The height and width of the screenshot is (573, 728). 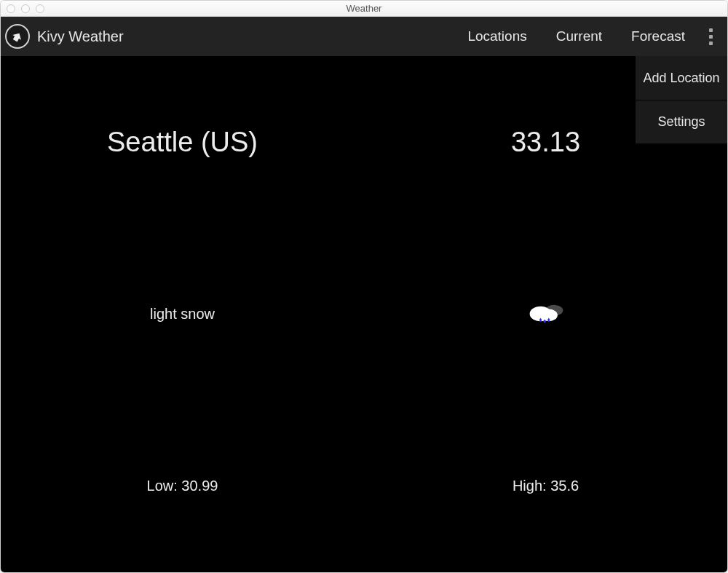 What do you see at coordinates (658, 36) in the screenshot?
I see `nav-forecast: Forecast` at bounding box center [658, 36].